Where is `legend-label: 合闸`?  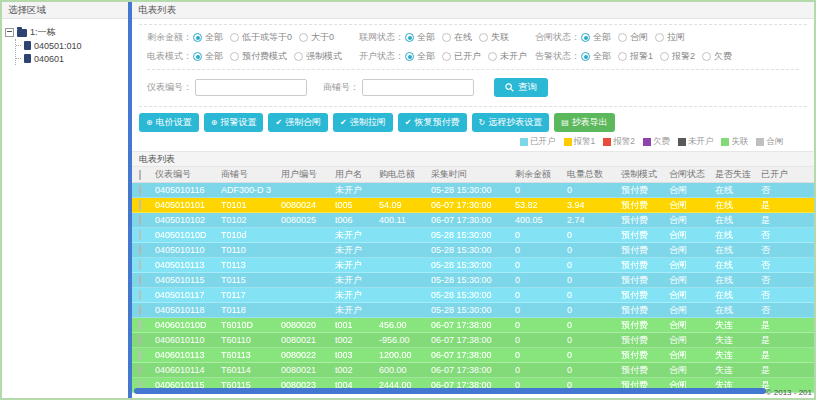 legend-label: 合闸 is located at coordinates (774, 142).